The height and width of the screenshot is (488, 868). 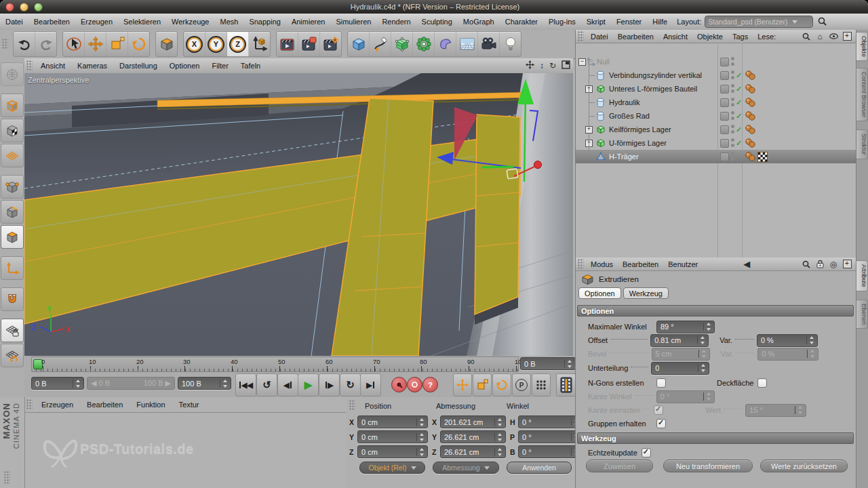 I want to click on tab-werkzeug: Werkzeug, so click(x=646, y=293).